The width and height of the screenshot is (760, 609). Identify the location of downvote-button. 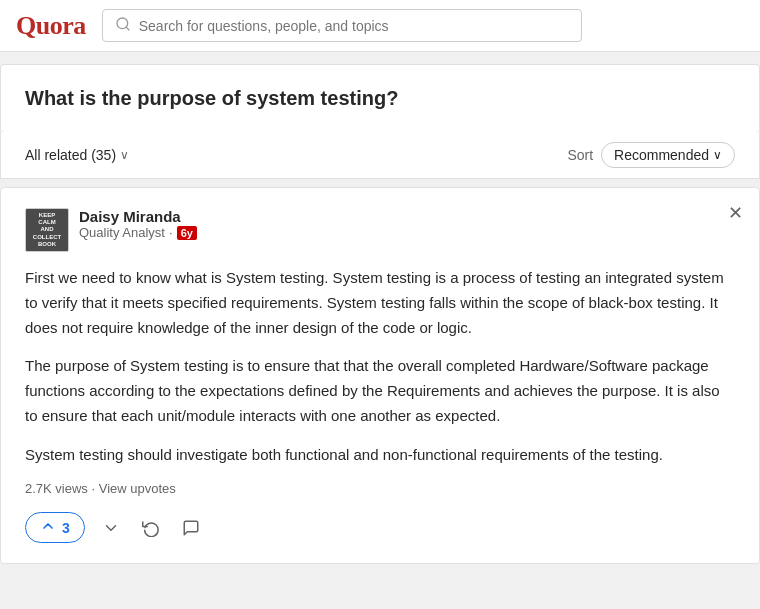
(111, 528).